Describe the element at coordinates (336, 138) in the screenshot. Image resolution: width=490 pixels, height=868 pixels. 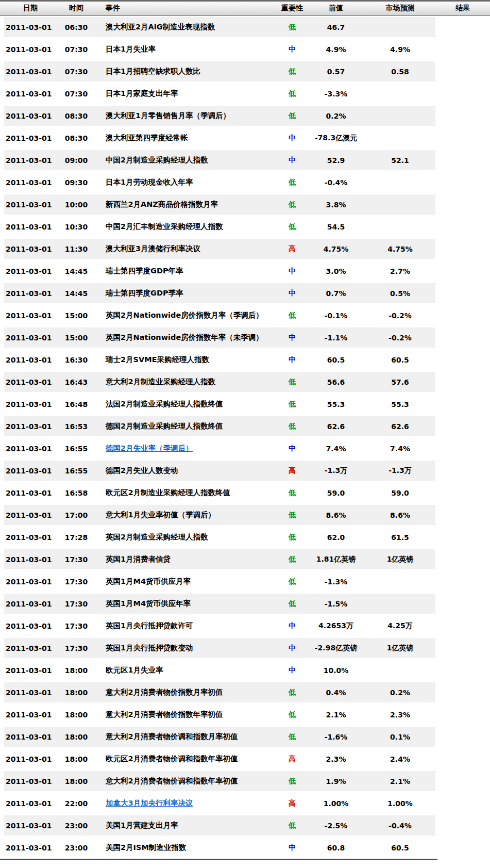
I see `previous-value-cell: -78.3亿澳元` at that location.